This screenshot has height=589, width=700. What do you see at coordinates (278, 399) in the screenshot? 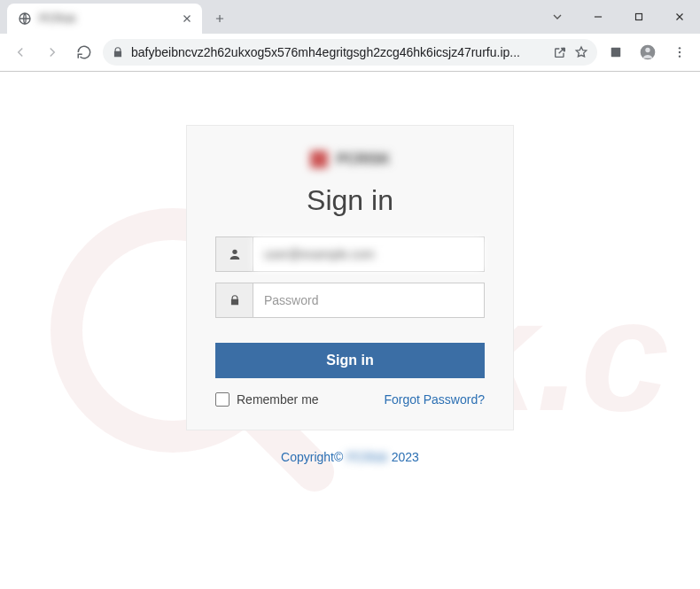
I see `remember-label: Remember me` at bounding box center [278, 399].